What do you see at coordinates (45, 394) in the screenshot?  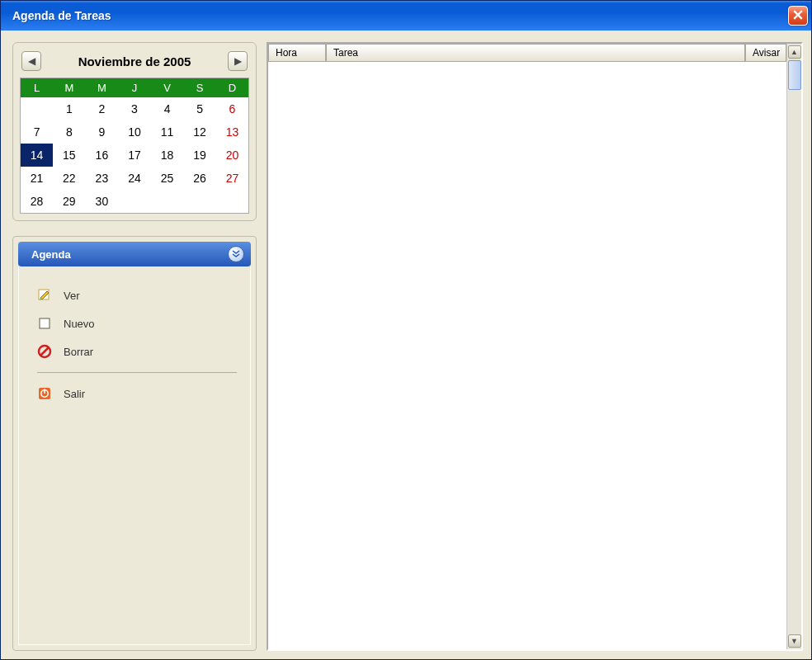 I see `exit-icon` at bounding box center [45, 394].